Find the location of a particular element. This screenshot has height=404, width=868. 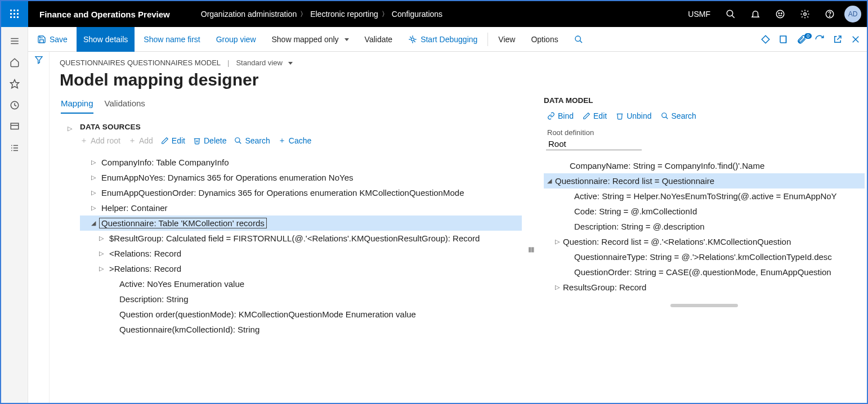

tree-node: ▷<Relations: Record is located at coordinates (309, 253).